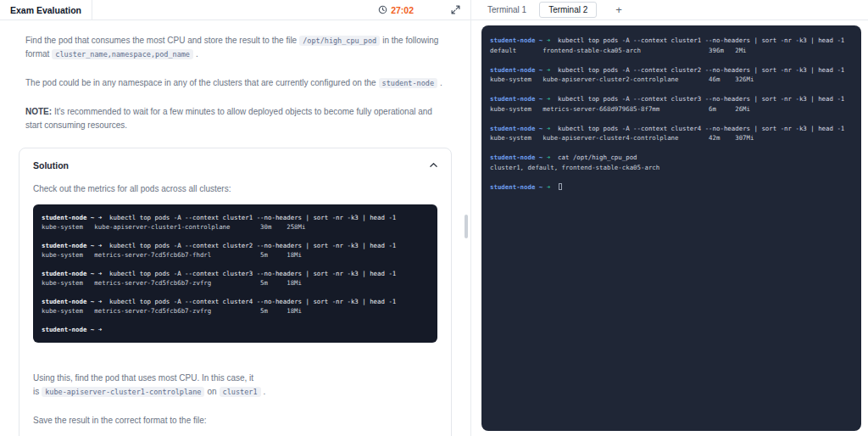 The height and width of the screenshot is (436, 868). What do you see at coordinates (236, 165) in the screenshot?
I see `solution-header: Solution` at bounding box center [236, 165].